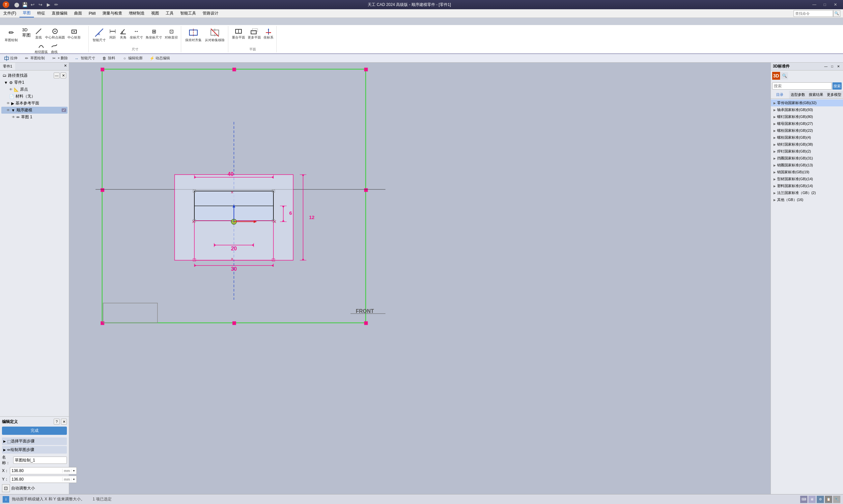 This screenshot has width=843, height=504. Describe the element at coordinates (35, 103) in the screenshot. I see `tree-node-baseplanes: 👁 ▶ 基本参考平面` at that location.